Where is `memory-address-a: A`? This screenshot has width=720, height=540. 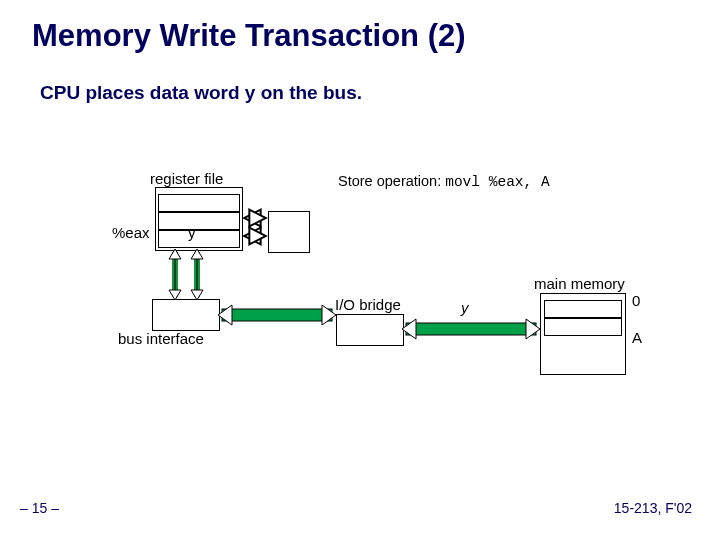 memory-address-a: A is located at coordinates (637, 338).